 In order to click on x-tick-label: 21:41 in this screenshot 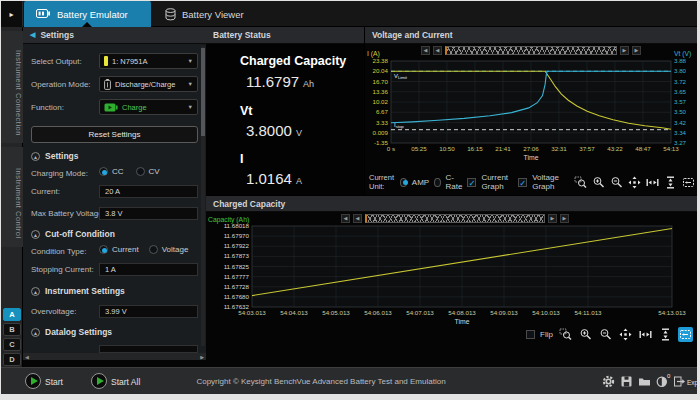, I will do `click(503, 148)`.